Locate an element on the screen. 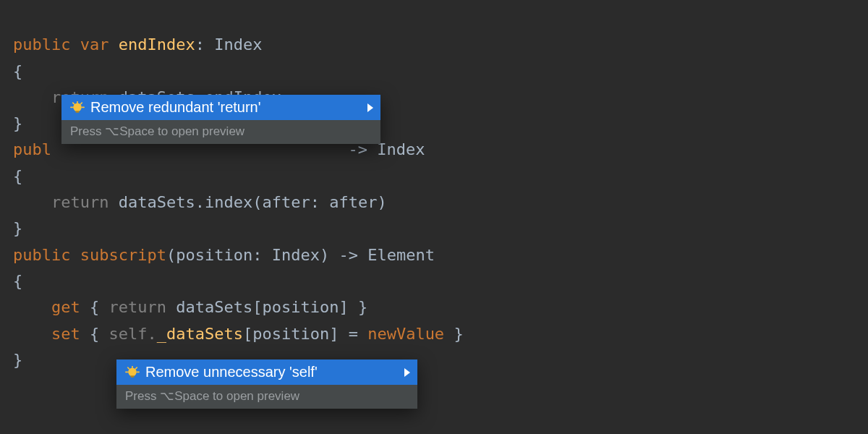 The image size is (868, 434). intention-label: Remove redundant 'return' is located at coordinates (176, 107).